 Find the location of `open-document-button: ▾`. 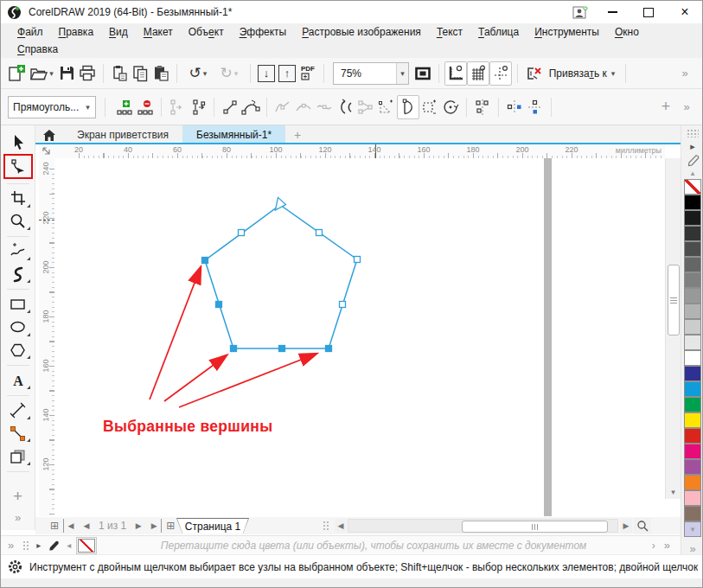

open-document-button: ▾ is located at coordinates (42, 74).